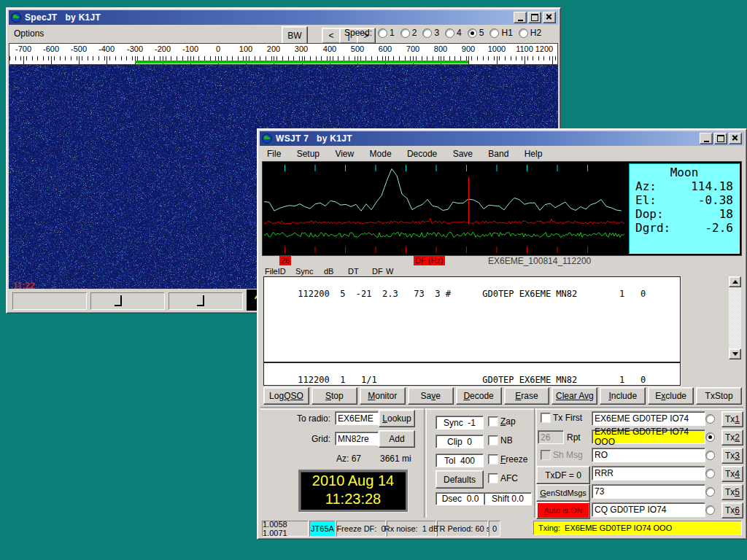  Describe the element at coordinates (649, 437) in the screenshot. I see `tx2-message-field: EX6EME GD0TEP IO74 OOO` at that location.